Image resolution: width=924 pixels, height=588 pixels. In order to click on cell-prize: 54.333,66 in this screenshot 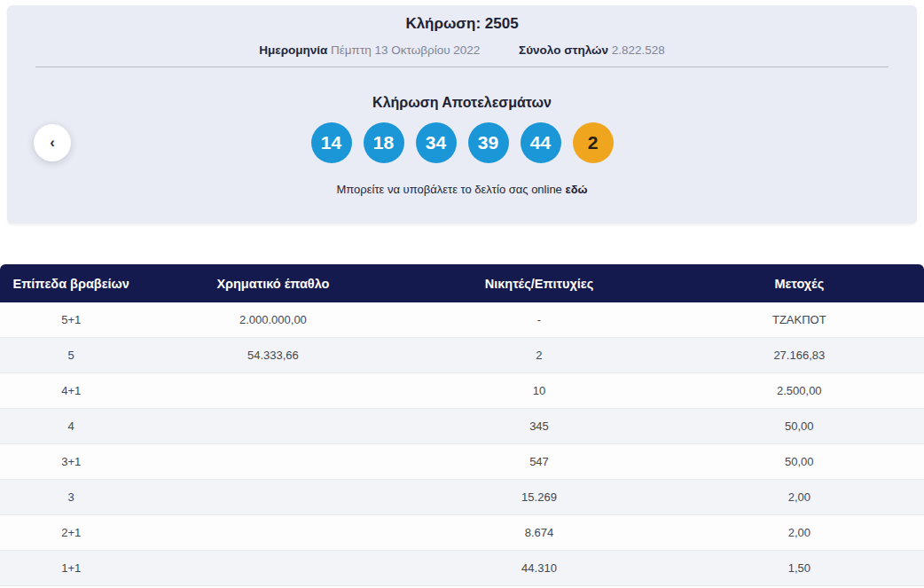, I will do `click(273, 356)`.